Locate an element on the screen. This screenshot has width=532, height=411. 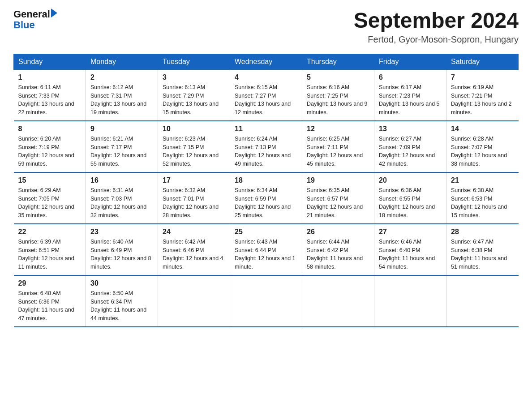
day-of-week-header: Friday is located at coordinates (410, 62).